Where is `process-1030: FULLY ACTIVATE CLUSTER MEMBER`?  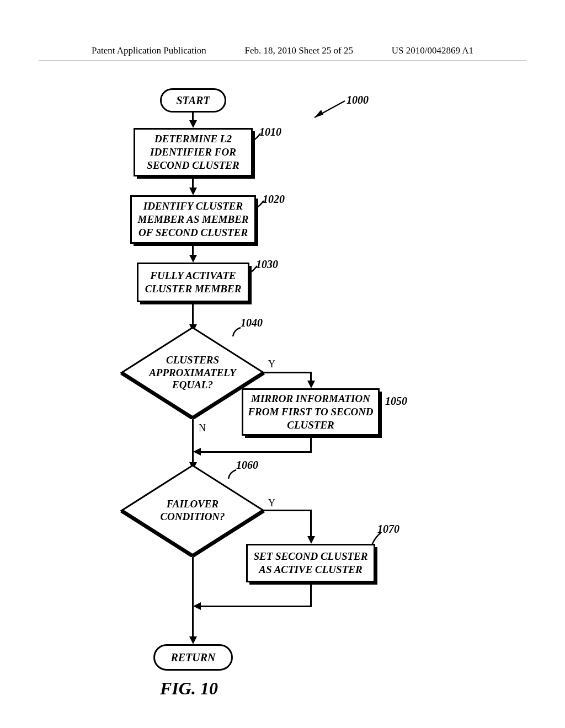
process-1030: FULLY ACTIVATE CLUSTER MEMBER is located at coordinates (193, 282).